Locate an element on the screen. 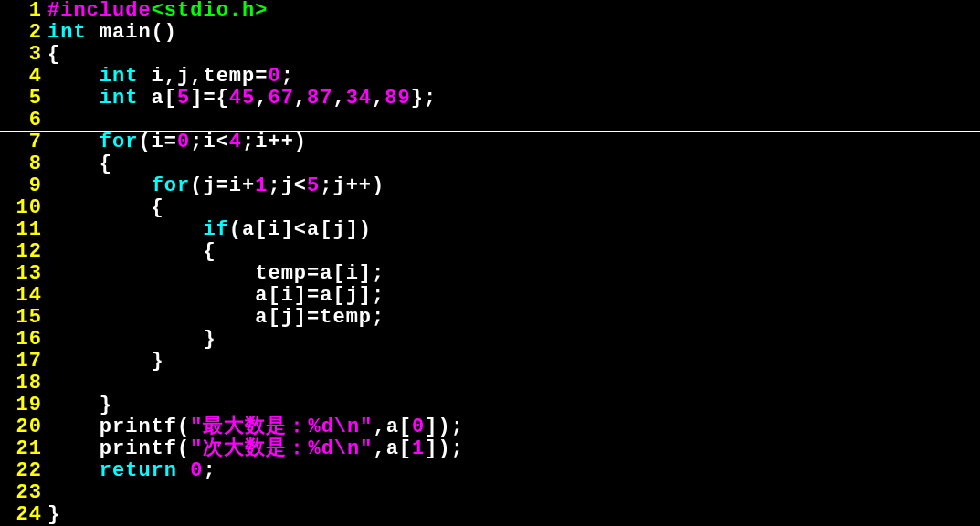 Image resolution: width=980 pixels, height=526 pixels. code-content: printf("最大数是：%d\n",a[0]); is located at coordinates (513, 427).